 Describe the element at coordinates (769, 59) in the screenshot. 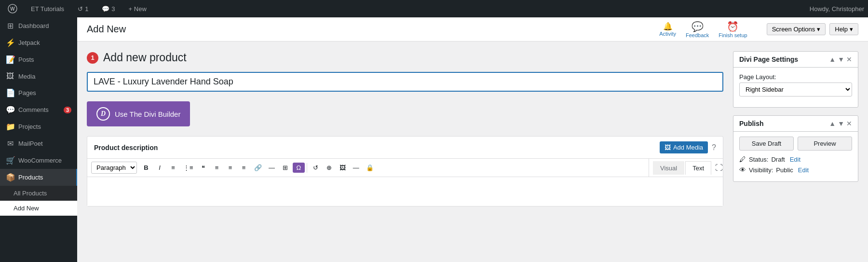

I see `divi-settings-title: Divi Page Settings` at that location.